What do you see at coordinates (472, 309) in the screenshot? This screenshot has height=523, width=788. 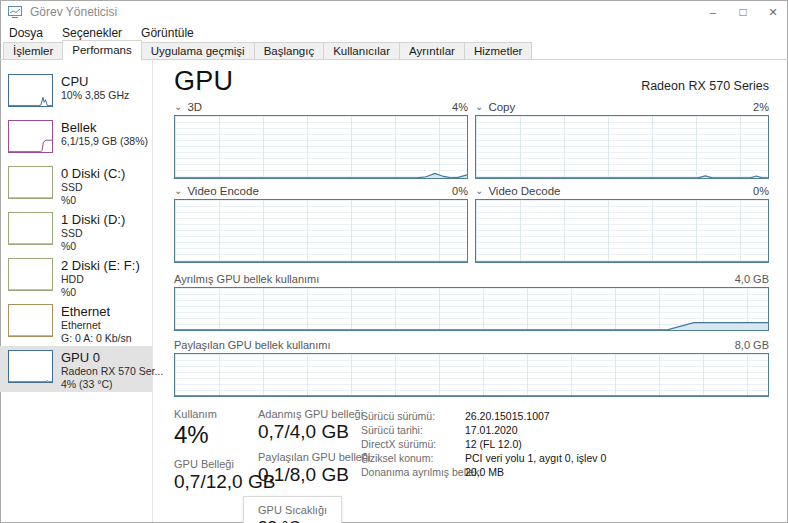 I see `chart-dedicated-memory-graph` at bounding box center [472, 309].